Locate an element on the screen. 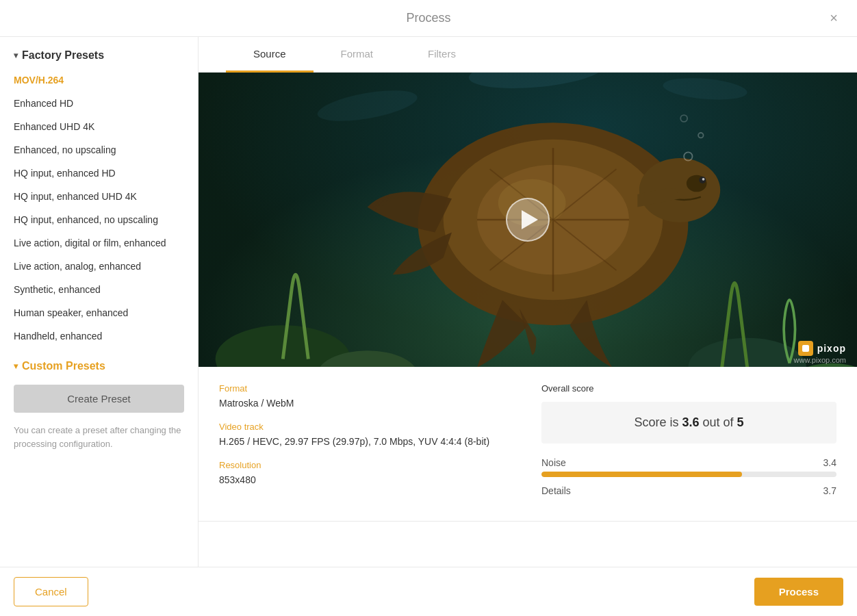 Image resolution: width=857 pixels, height=616 pixels. sidebar-item-handheld-enhanced: Handheld, enhanced is located at coordinates (99, 336).